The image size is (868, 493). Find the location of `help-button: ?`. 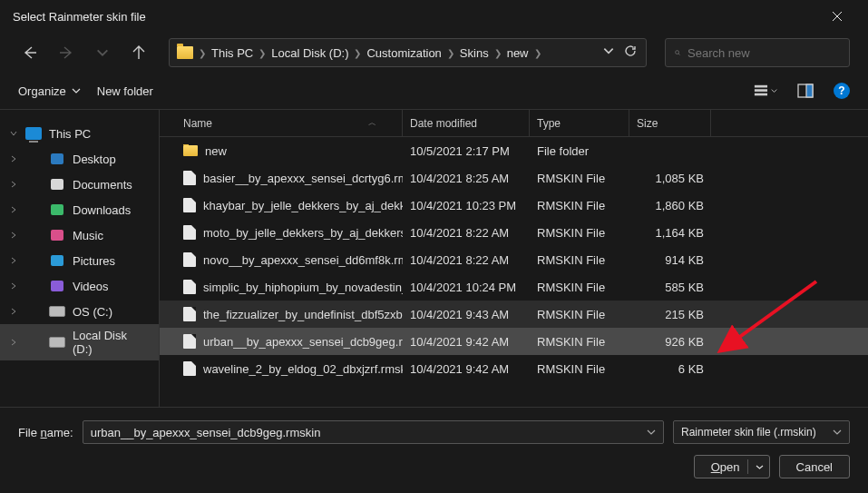

help-button: ? is located at coordinates (842, 91).